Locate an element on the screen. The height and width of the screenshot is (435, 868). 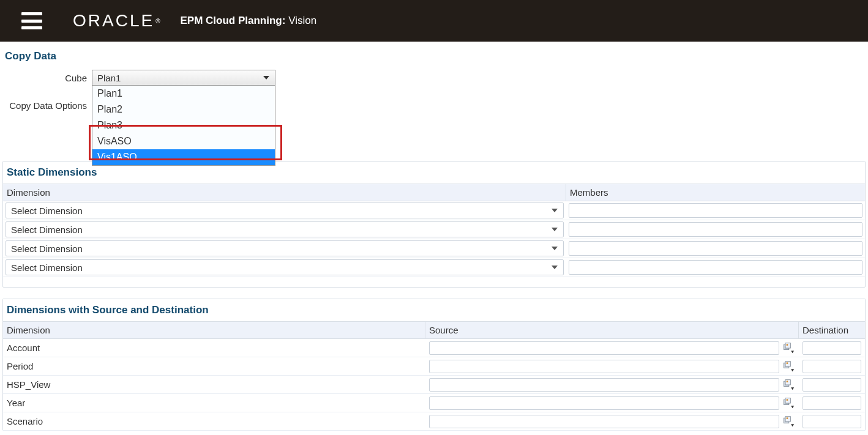
page-title: Copy Data is located at coordinates (434, 55).